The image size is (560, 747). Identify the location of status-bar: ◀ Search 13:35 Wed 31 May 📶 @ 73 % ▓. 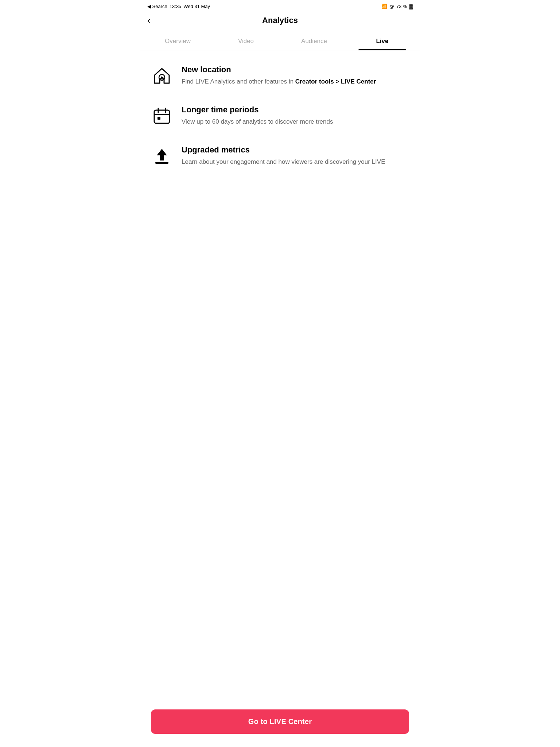
(280, 6).